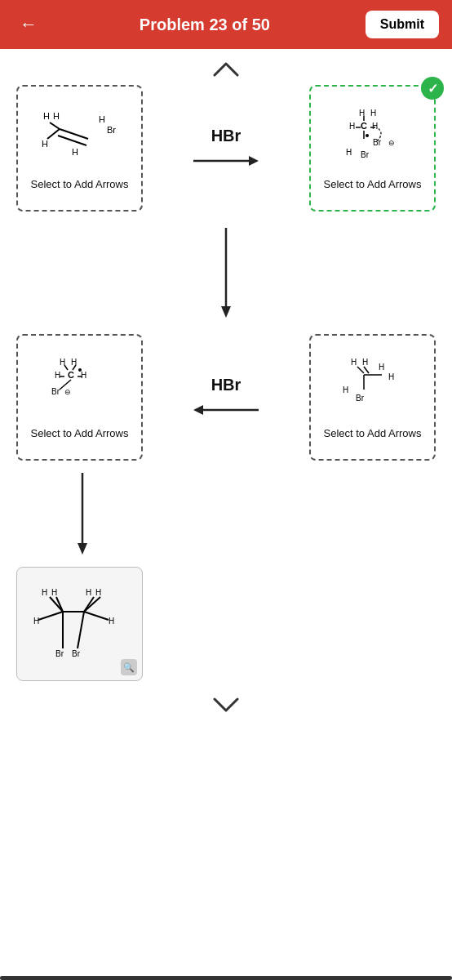 This screenshot has width=452, height=980. What do you see at coordinates (226, 706) in the screenshot?
I see `chevron-down-icon` at bounding box center [226, 706].